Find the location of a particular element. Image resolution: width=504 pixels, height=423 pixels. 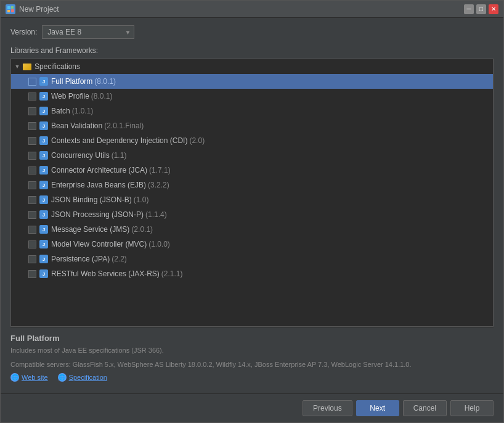

specifications-group: ▼ Specifications is located at coordinates (252, 67).